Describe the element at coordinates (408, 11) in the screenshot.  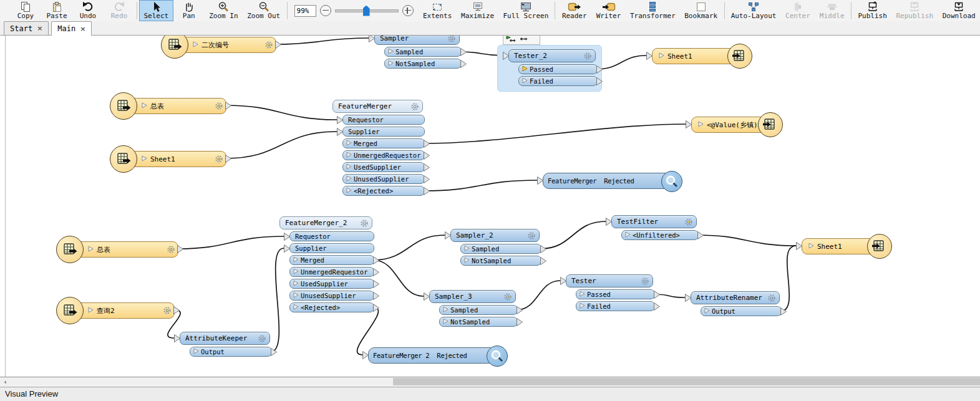
I see `zoom-in-step-button` at that location.